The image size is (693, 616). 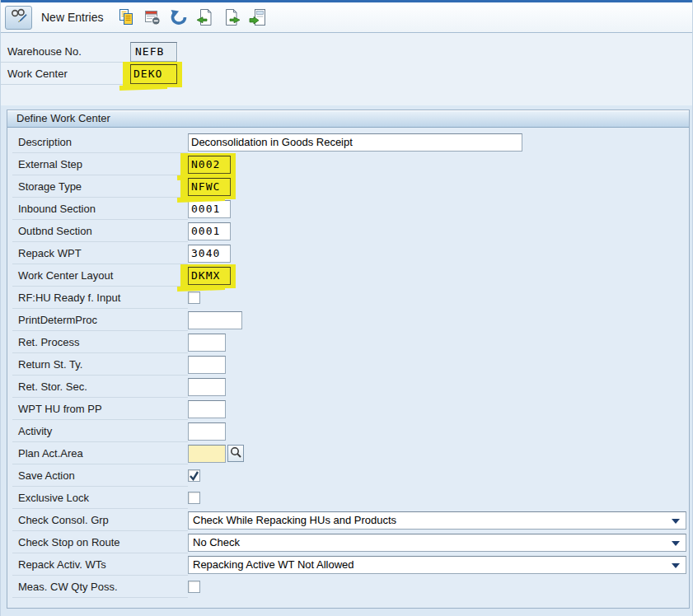 I want to click on inbound-section-label: Inbound Section, so click(x=101, y=209).